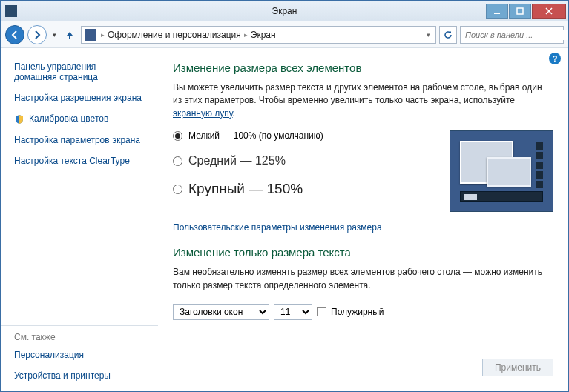  Describe the element at coordinates (91, 35) in the screenshot. I see `monitor-icon` at that location.